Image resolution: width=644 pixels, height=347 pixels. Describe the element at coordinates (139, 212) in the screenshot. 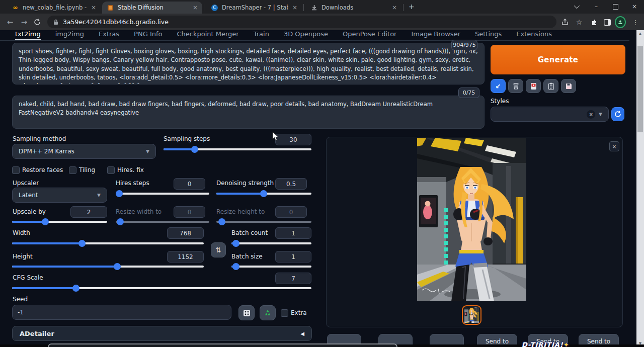

I see `resize-width-to-label: Resize width to` at that location.